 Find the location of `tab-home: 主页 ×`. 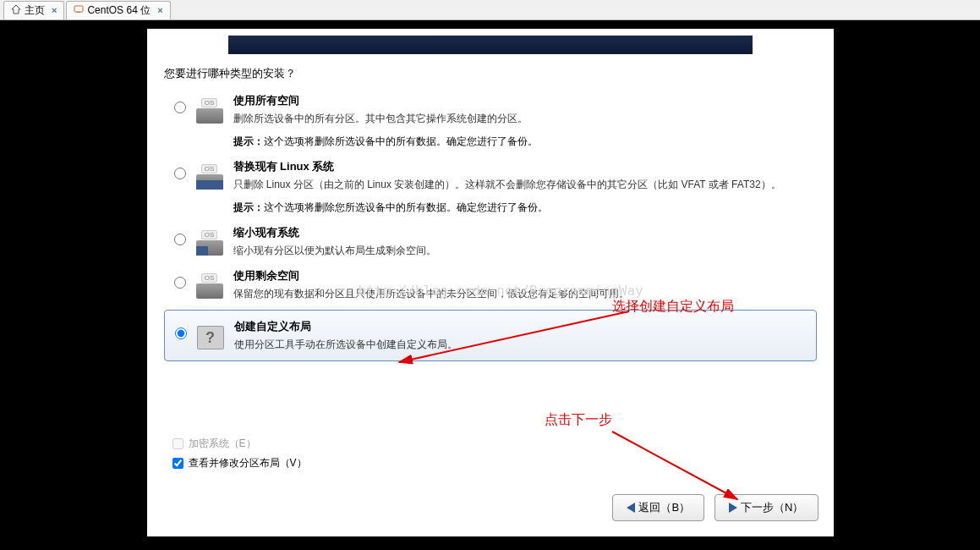

tab-home: 主页 × is located at coordinates (34, 10).